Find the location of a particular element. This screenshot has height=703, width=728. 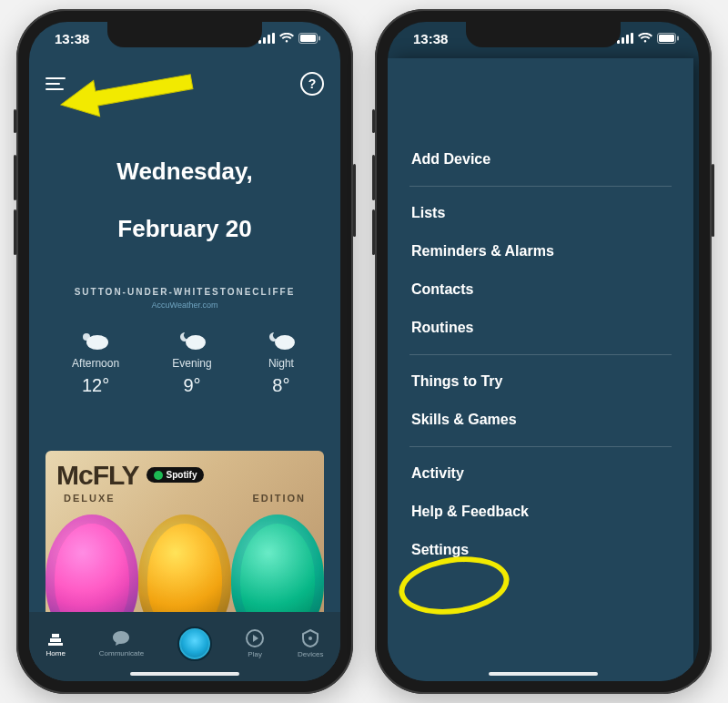

nav-communicate: Communicate is located at coordinates (122, 644).